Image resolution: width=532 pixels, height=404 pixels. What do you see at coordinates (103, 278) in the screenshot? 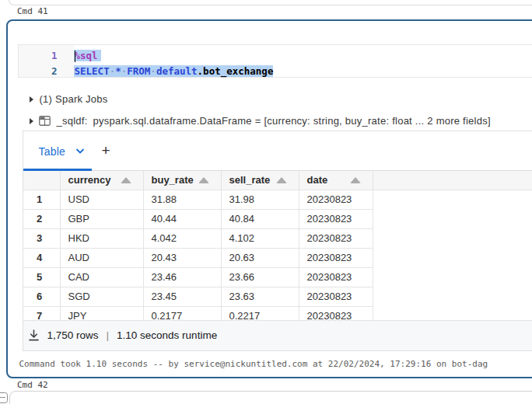
I see `data-cell: CAD` at bounding box center [103, 278].